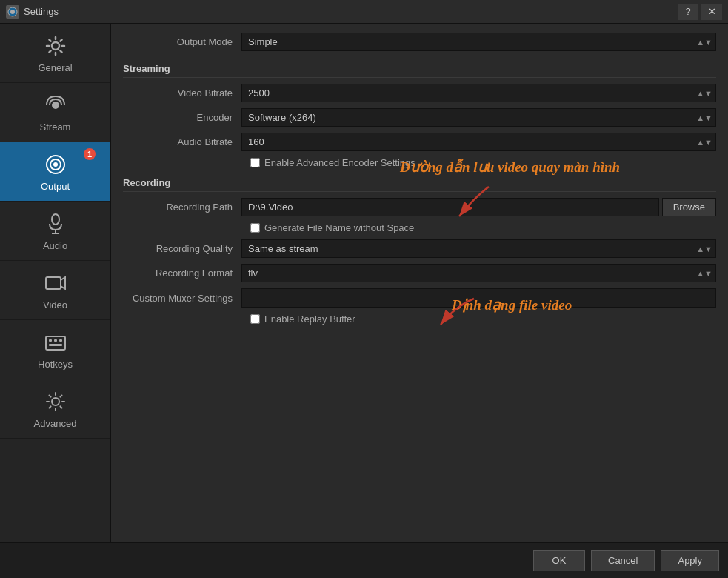 The image size is (728, 578). I want to click on enable-replay-label: Enable Replay Buffer, so click(310, 319).